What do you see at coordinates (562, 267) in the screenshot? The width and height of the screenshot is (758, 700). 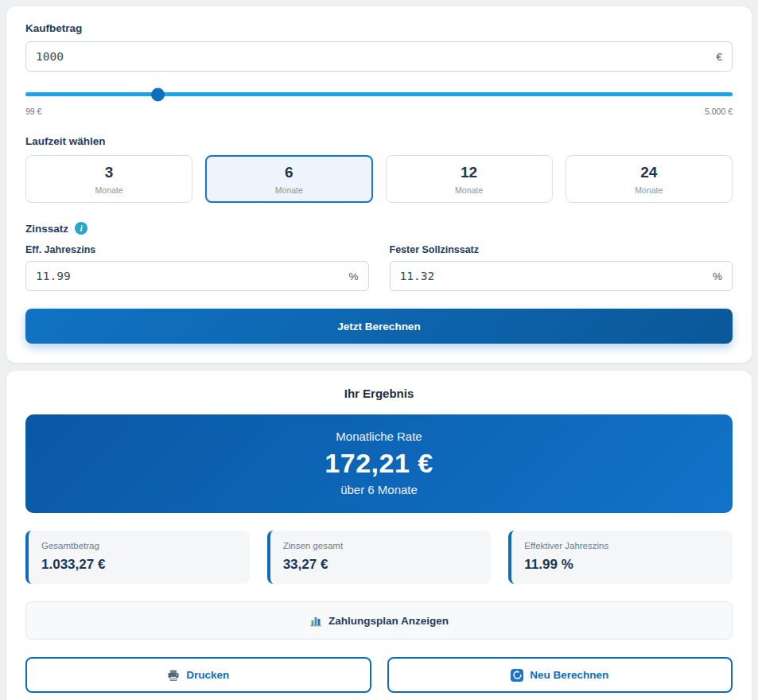 I see `nominal-rate-field: Fester Sollzinssatz %` at bounding box center [562, 267].